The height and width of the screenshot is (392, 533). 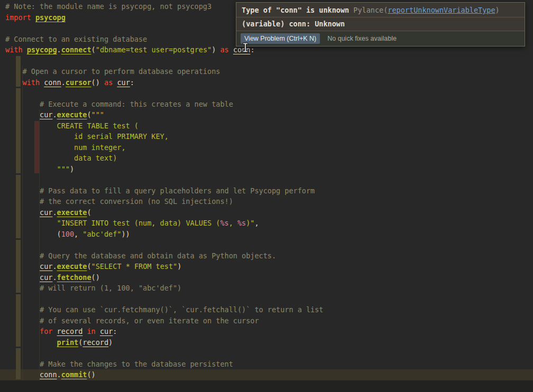 What do you see at coordinates (269, 105) in the screenshot?
I see `code-line: # Execute a command: this creates a new …` at bounding box center [269, 105].